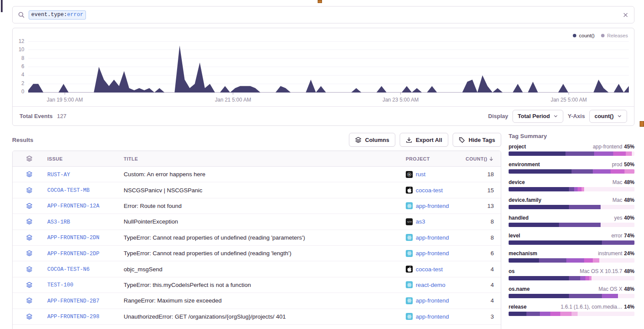  What do you see at coordinates (476, 159) in the screenshot?
I see `column-header-count: COUNT()` at bounding box center [476, 159].